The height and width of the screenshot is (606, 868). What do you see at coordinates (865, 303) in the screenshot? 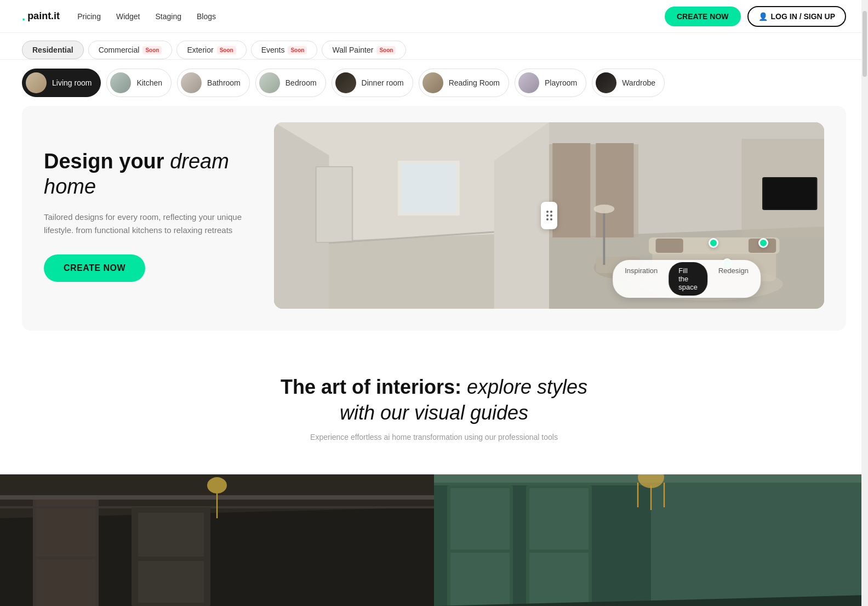
I see `scrollbar-track` at bounding box center [865, 303].